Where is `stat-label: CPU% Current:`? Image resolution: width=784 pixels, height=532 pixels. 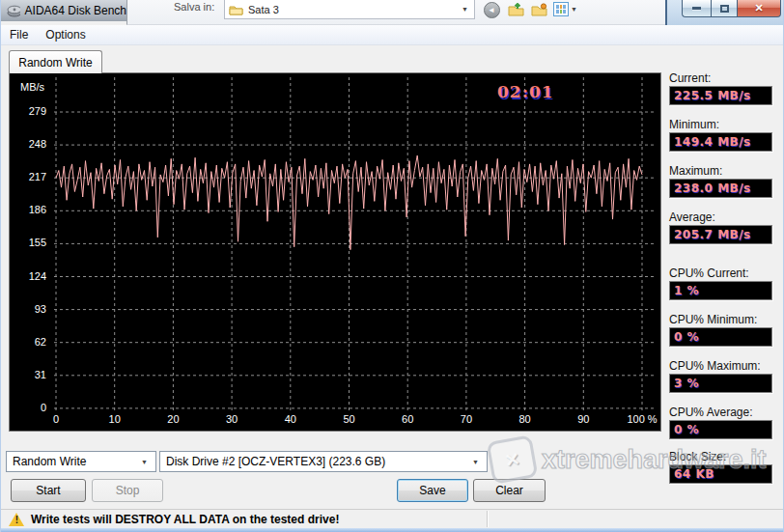 stat-label: CPU% Current: is located at coordinates (709, 273).